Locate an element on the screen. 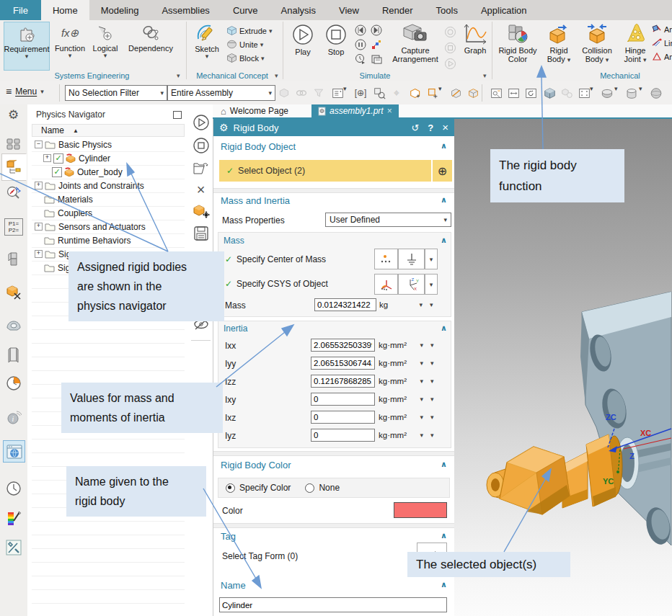 This screenshot has width=672, height=616. section-mass-inertia: Mass and Inertia is located at coordinates (255, 200).